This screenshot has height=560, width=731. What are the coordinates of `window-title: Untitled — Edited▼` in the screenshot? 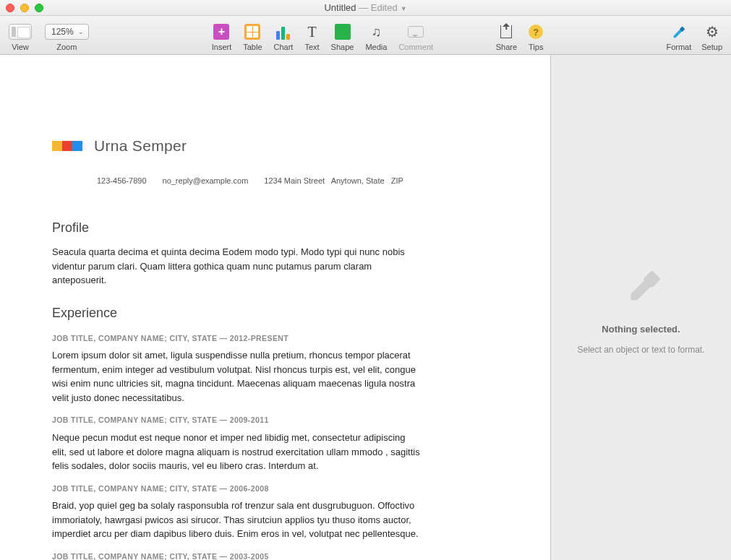 It's located at (366, 7).